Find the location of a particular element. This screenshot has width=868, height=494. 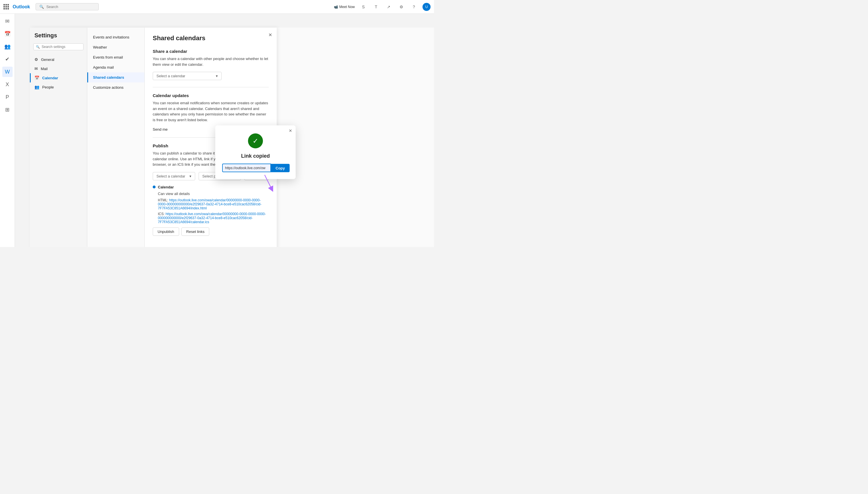

calendar-dot is located at coordinates (154, 187).